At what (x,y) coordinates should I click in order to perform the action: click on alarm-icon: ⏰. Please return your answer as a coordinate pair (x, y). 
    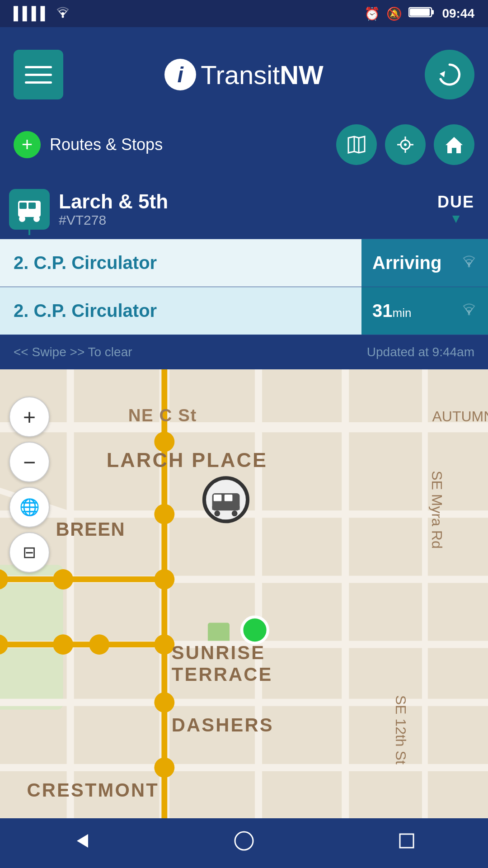
    Looking at the image, I should click on (372, 14).